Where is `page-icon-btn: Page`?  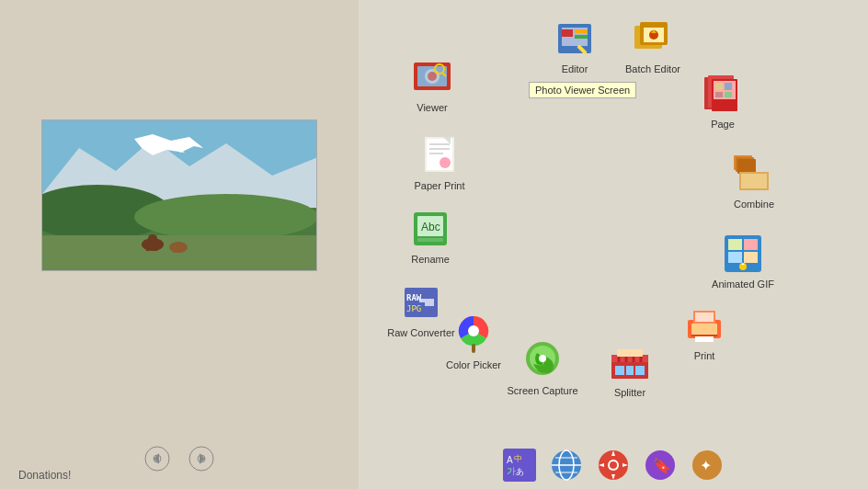
page-icon-btn: Page is located at coordinates (723, 101).